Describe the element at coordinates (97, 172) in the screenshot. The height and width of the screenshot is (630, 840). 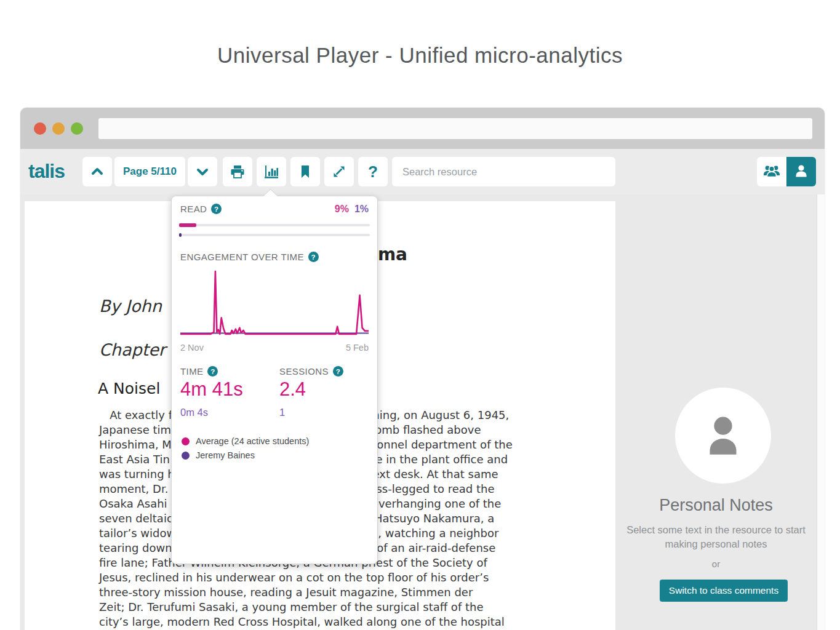
I see `chevron-up-icon` at that location.